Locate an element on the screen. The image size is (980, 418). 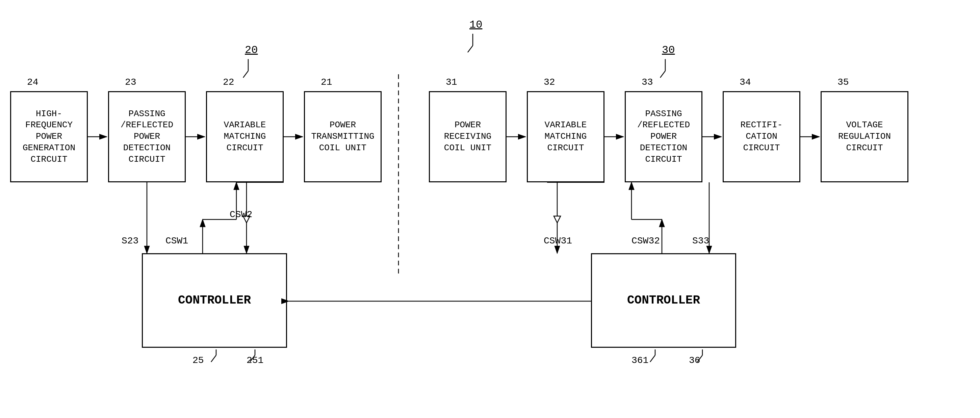
label-22: 22 is located at coordinates (229, 82).